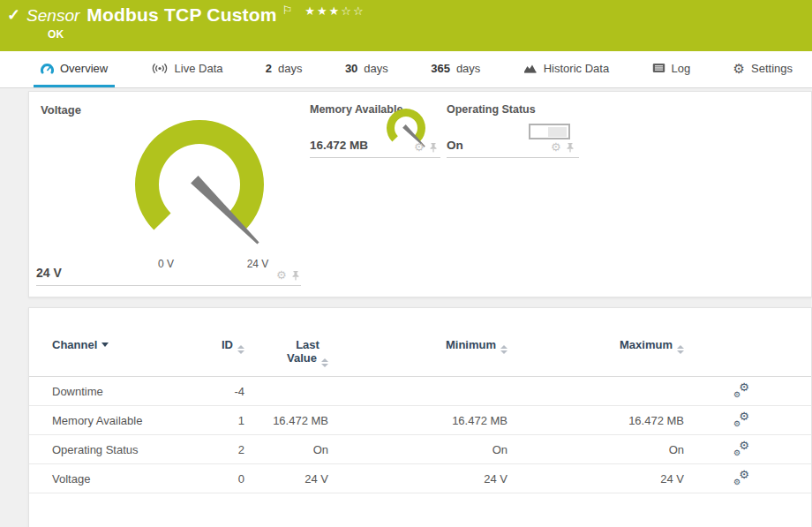 The image size is (812, 527). Describe the element at coordinates (286, 478) in the screenshot. I see `channel-last-value: 24 V` at that location.